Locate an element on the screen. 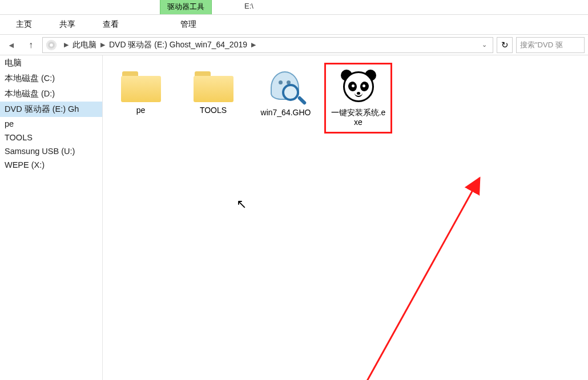 Image resolution: width=588 pixels, height=380 pixels. file-label: win7_64.GHO is located at coordinates (286, 113).